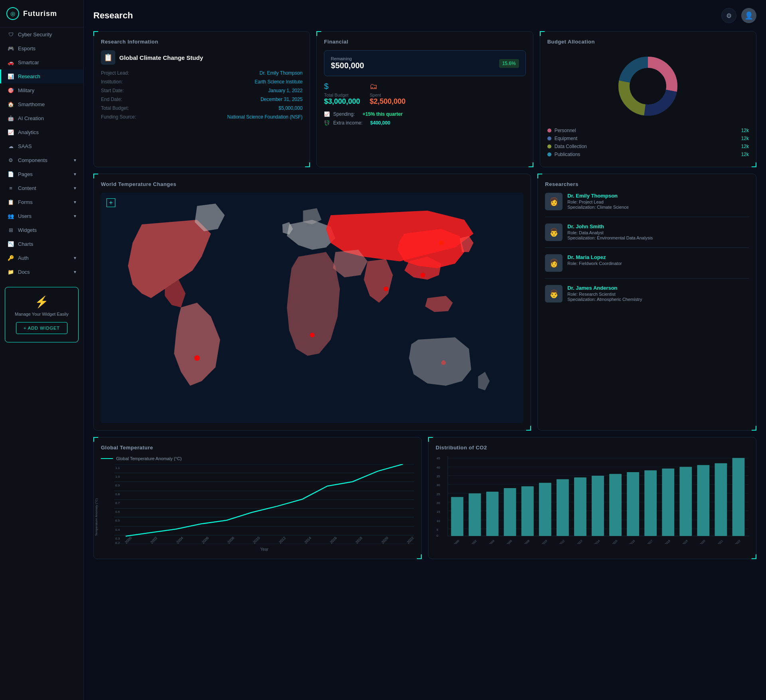 This screenshot has height=700, width=766. Describe the element at coordinates (112, 99) in the screenshot. I see `info-label: End Date:` at that location.